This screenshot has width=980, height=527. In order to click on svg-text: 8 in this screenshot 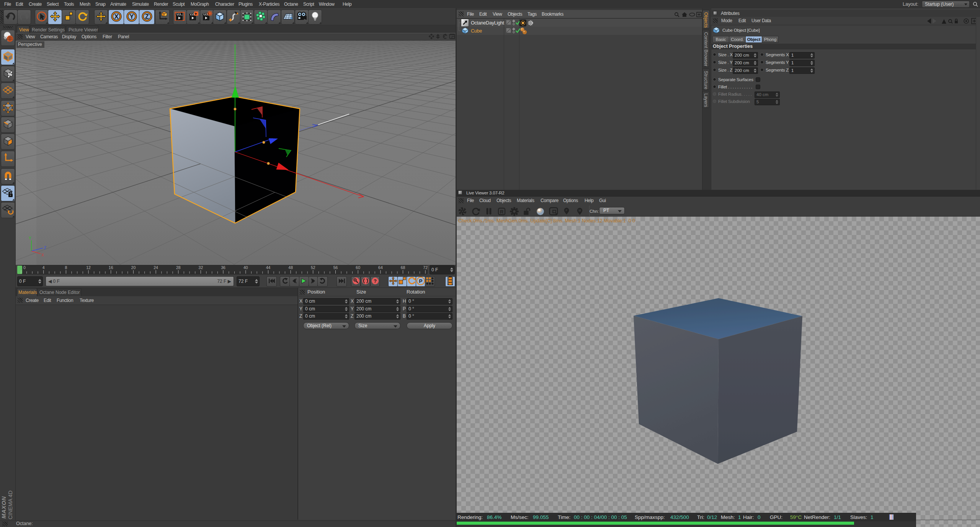, I will do `click(66, 268)`.